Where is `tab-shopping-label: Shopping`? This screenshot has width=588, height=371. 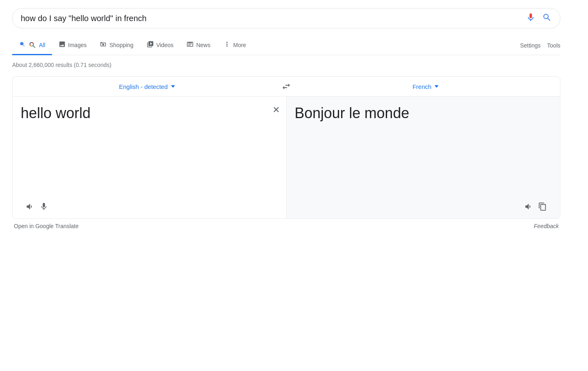
tab-shopping-label: Shopping is located at coordinates (121, 45).